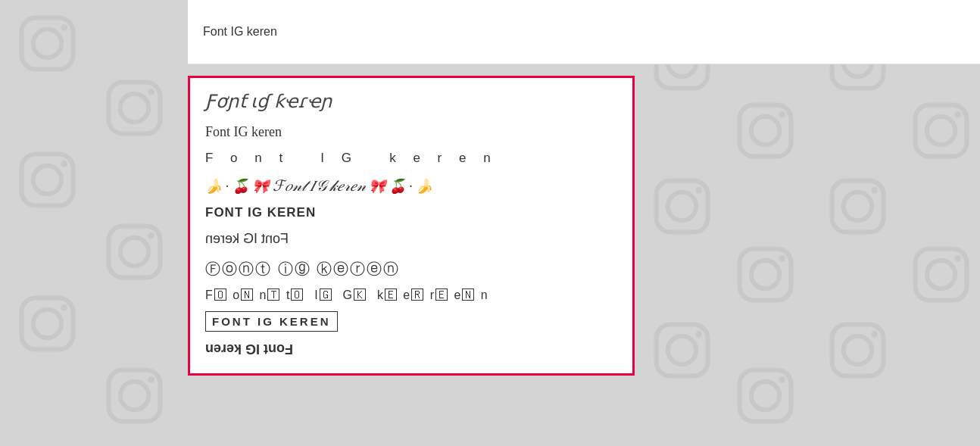 Image resolution: width=980 pixels, height=446 pixels. I want to click on top-bar: Font IG keren, so click(584, 32).